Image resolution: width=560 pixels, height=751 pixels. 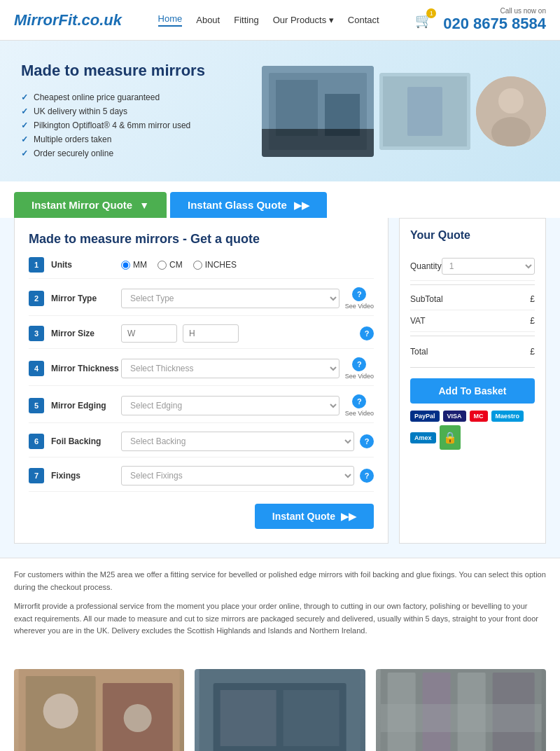 What do you see at coordinates (480, 20) in the screenshot?
I see `header-right: 🛒 1 Call us now on 020 8675 8584` at bounding box center [480, 20].